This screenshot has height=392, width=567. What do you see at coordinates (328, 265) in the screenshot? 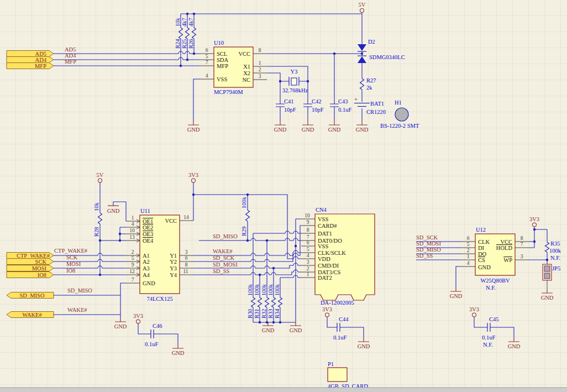
I see `pin-name: CMD/DI` at bounding box center [328, 265].